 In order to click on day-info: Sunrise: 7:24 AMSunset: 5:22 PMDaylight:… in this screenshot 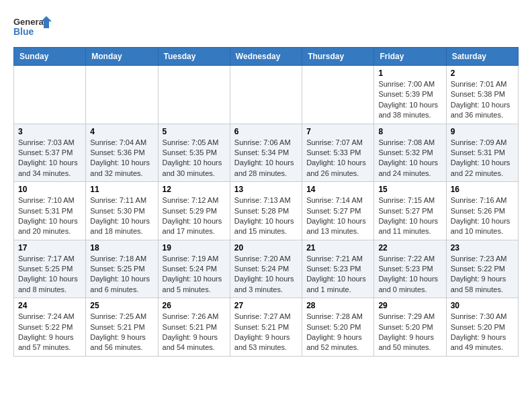, I will do `click(50, 332)`.